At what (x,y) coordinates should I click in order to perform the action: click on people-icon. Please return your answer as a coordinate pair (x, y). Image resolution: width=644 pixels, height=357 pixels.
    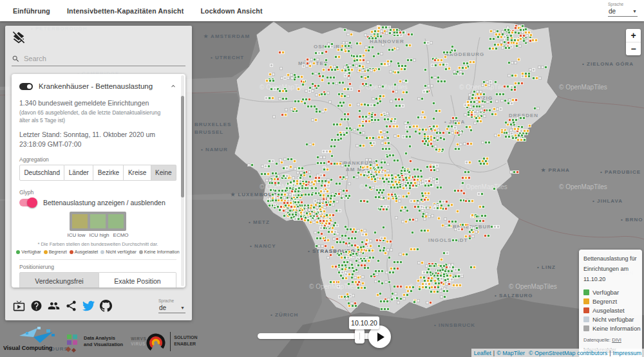
    Looking at the image, I should click on (54, 306).